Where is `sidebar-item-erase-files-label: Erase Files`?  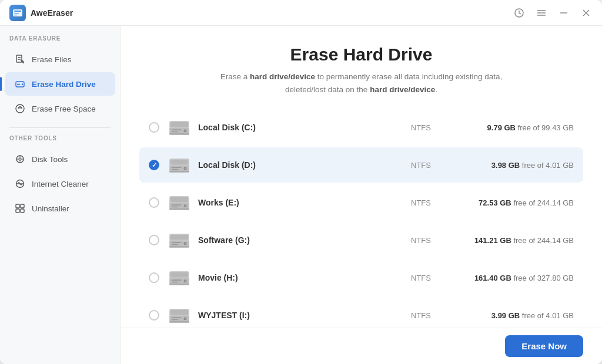 sidebar-item-erase-files-label: Erase Files is located at coordinates (52, 60).